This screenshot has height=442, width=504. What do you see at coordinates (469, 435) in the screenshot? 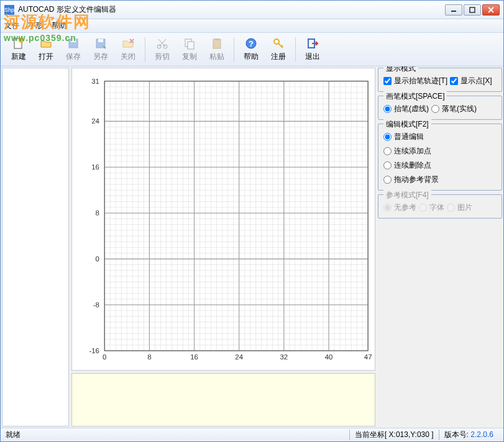
I see `status-version: 版本号: 2.2.0.6` at bounding box center [469, 435].